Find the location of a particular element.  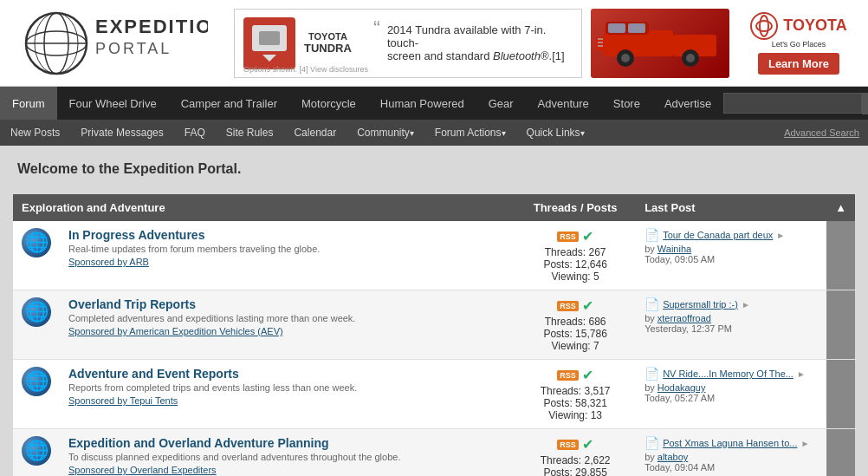

subnav-quick-links: Quick Links is located at coordinates (556, 133).